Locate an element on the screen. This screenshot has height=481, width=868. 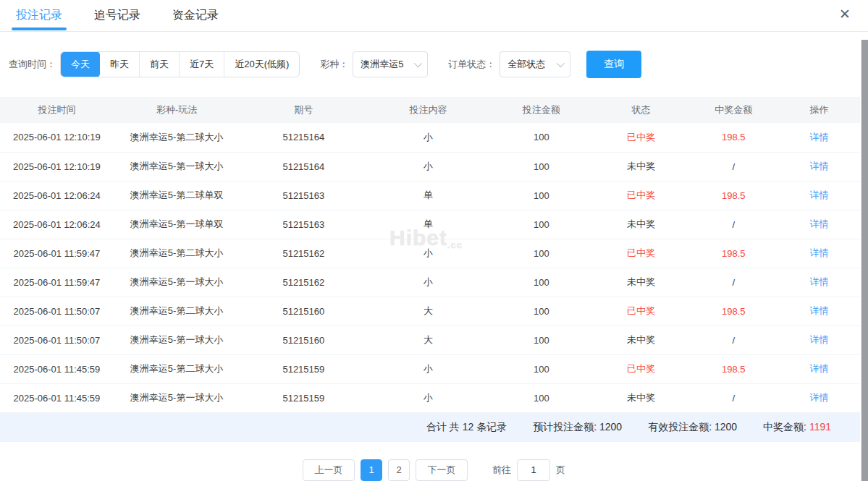
header-prize: 中奖金额 is located at coordinates (734, 110).